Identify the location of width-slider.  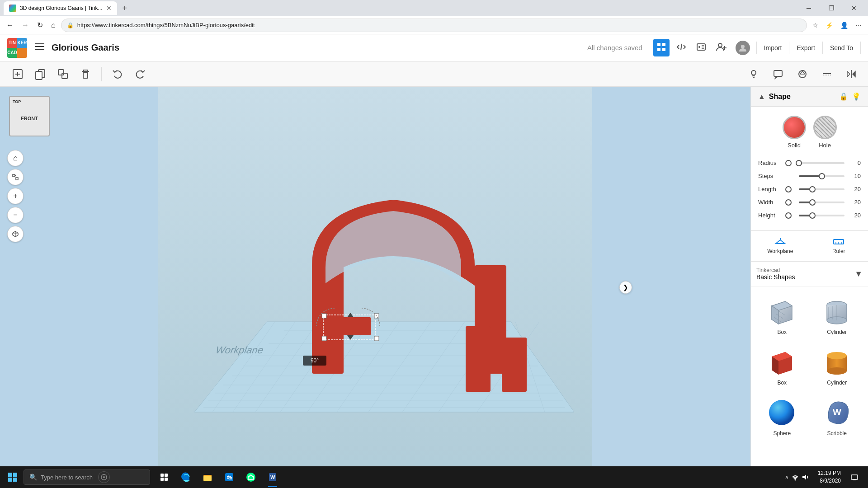
(822, 202).